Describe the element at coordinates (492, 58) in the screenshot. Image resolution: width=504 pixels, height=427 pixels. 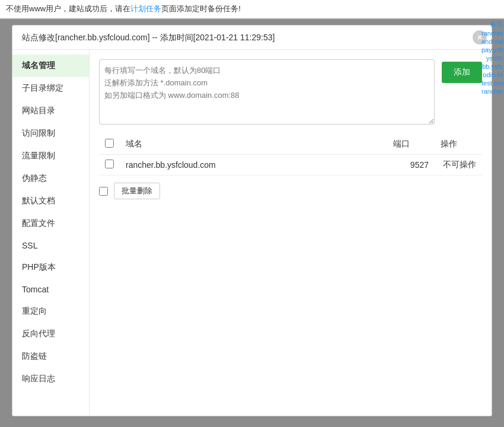
I see `right-bg-item: ysfclo` at that location.